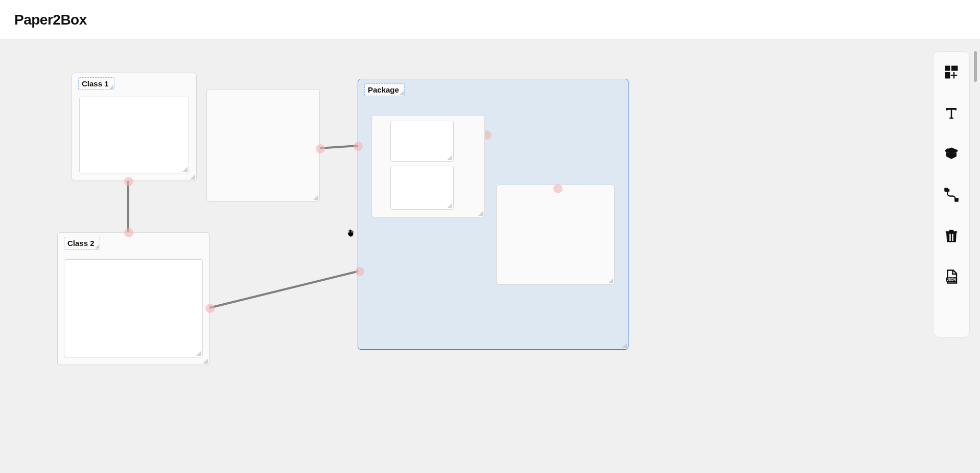 The image size is (980, 473). What do you see at coordinates (951, 154) in the screenshot?
I see `package-tool` at bounding box center [951, 154].